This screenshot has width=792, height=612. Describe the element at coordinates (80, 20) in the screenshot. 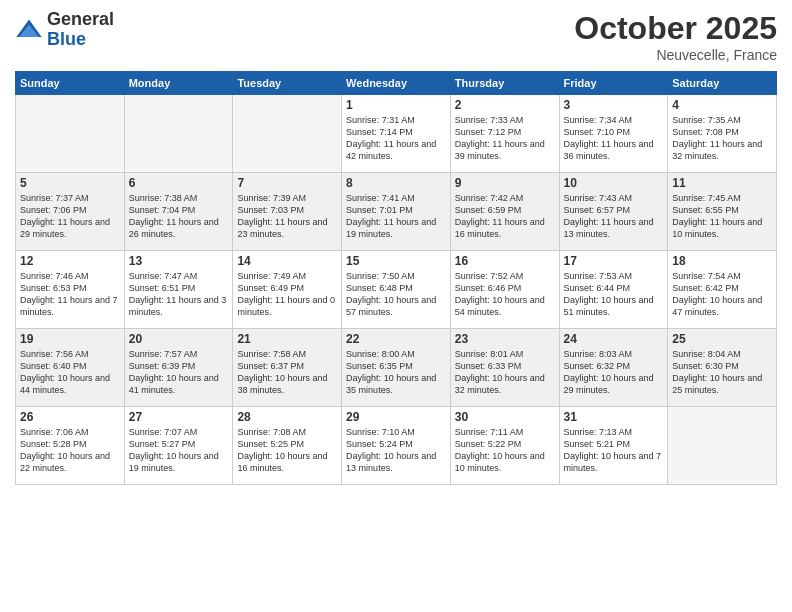

I see `logo-general: General` at that location.